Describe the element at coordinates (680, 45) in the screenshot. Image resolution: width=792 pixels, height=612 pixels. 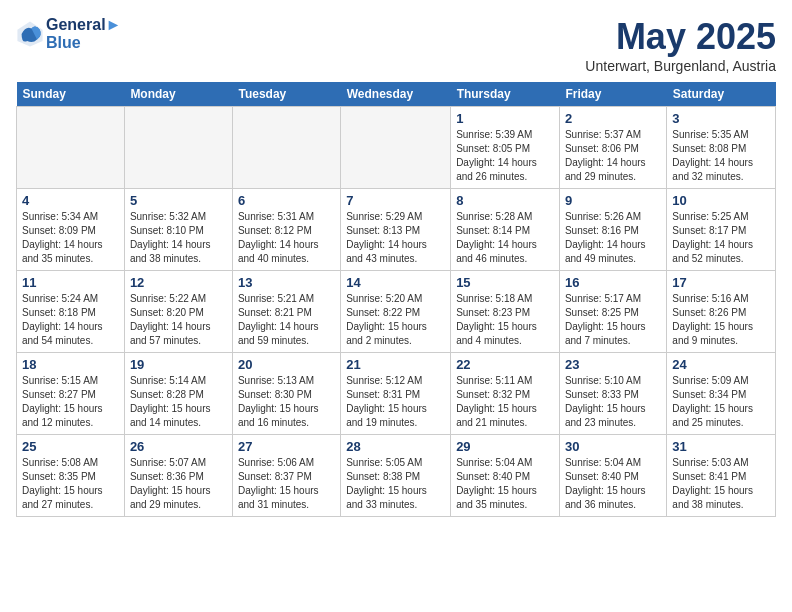
I see `title-block: May 2025 Unterwart, Burgenland, Austria` at that location.